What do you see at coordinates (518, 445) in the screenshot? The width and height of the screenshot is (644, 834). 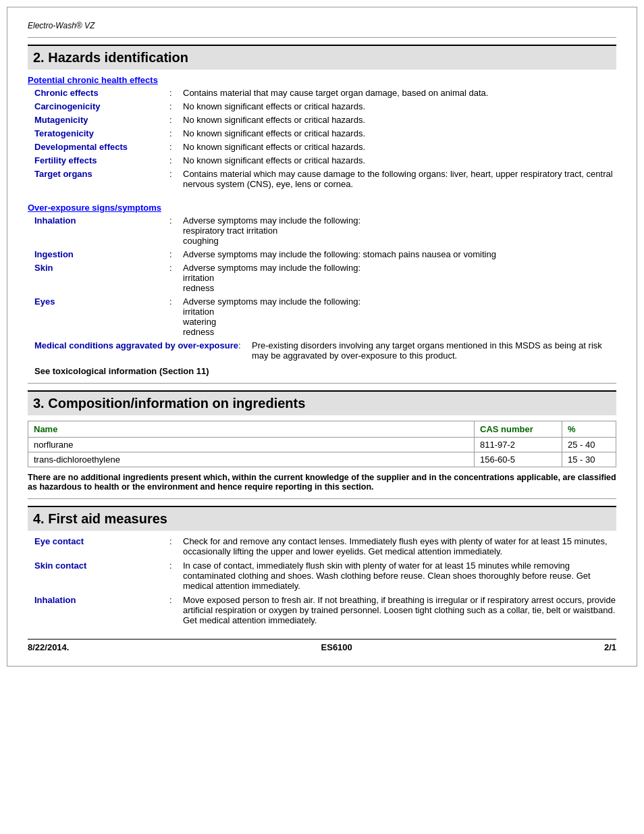 I see `ingredient-cas: 811-97-2` at bounding box center [518, 445].